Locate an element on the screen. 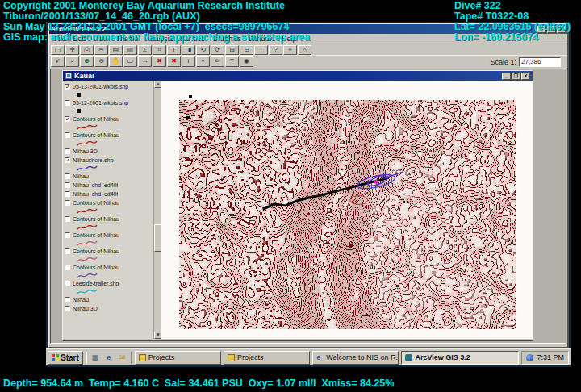  toolbar-button-6: ↔ is located at coordinates (145, 61).